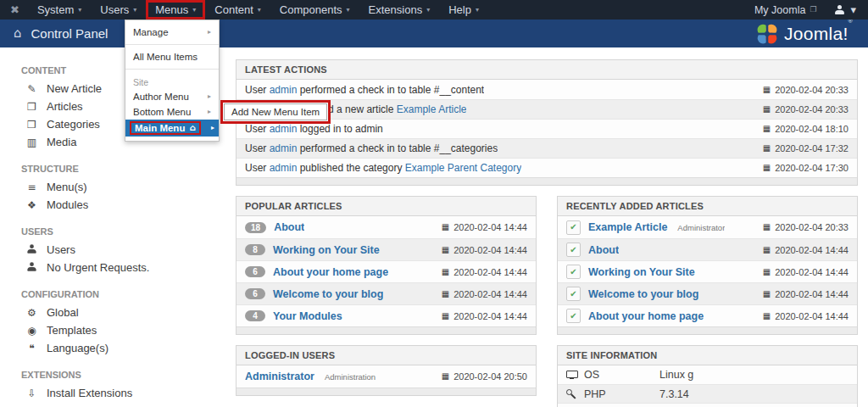 Image resolution: width=868 pixels, height=407 pixels. Describe the element at coordinates (119, 10) in the screenshot. I see `nav-item-users: Users▾` at that location.